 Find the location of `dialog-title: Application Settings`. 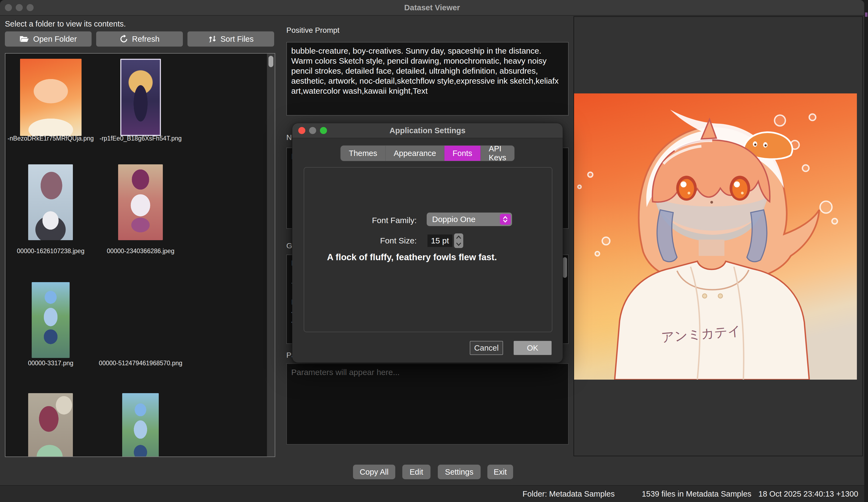

dialog-title: Application Settings is located at coordinates (428, 130).